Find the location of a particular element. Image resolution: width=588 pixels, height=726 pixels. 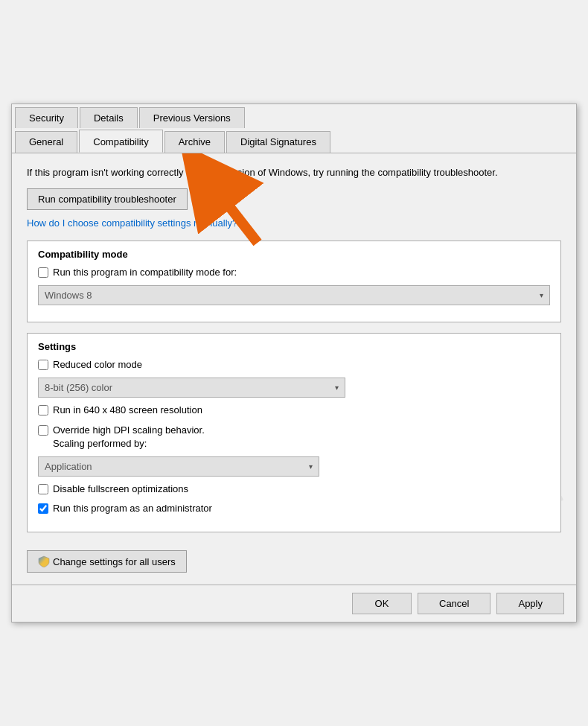

tab-compatibility: Compatibility is located at coordinates (121, 141).